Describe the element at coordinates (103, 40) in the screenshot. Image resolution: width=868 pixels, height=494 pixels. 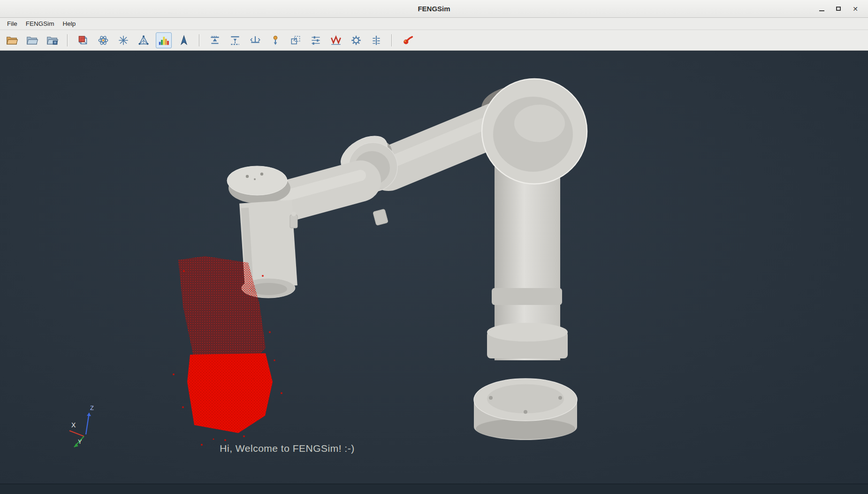
I see `physics-atom-icon` at that location.